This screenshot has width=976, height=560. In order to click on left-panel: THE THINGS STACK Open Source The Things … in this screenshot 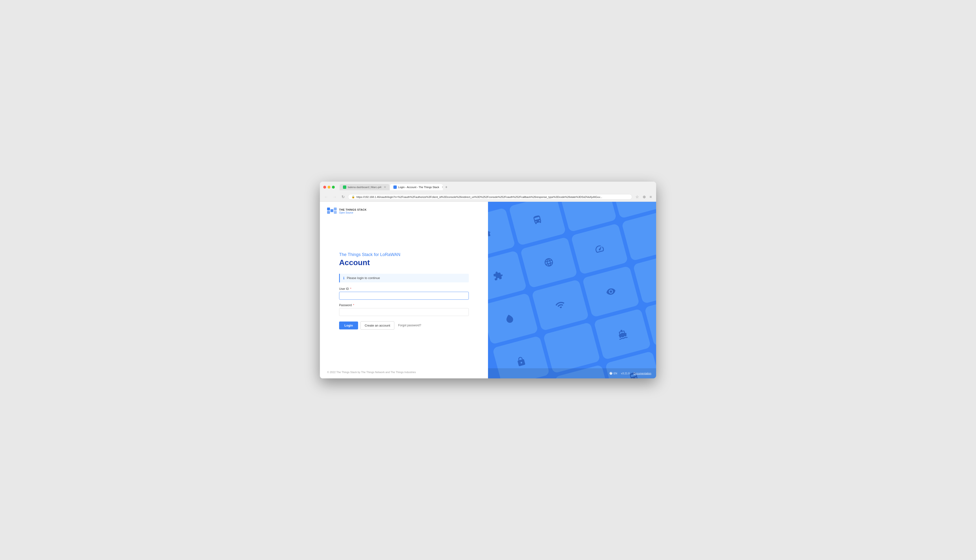, I will do `click(404, 290)`.